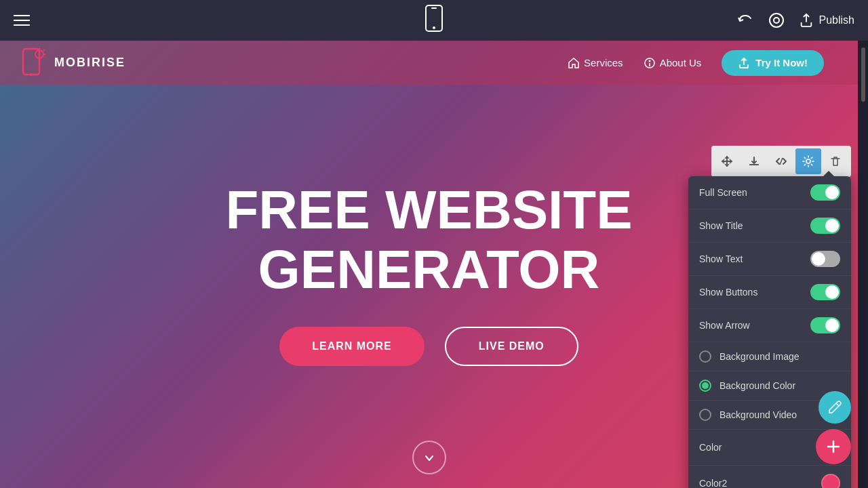 This screenshot has height=488, width=868. I want to click on toolbar-right: Publish, so click(795, 20).